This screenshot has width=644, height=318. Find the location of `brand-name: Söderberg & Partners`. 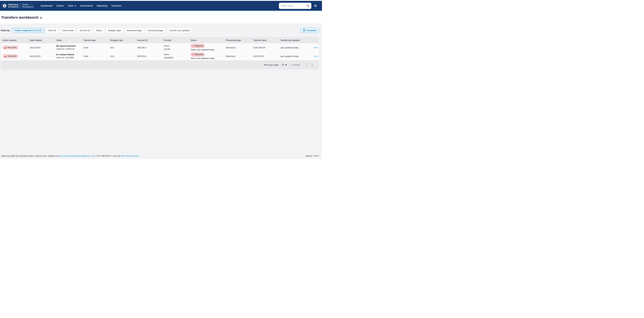

brand-name: Söderberg & Partners is located at coordinates (14, 6).